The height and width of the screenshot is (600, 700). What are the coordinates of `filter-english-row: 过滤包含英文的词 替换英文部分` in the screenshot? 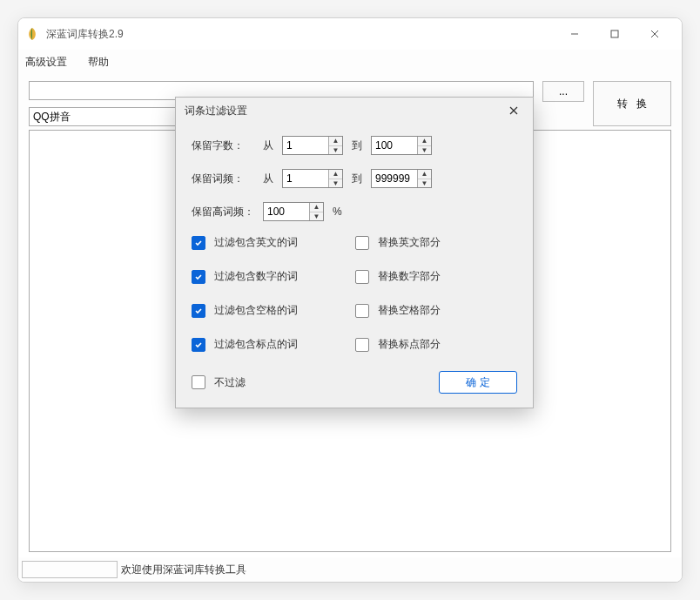 It's located at (354, 242).